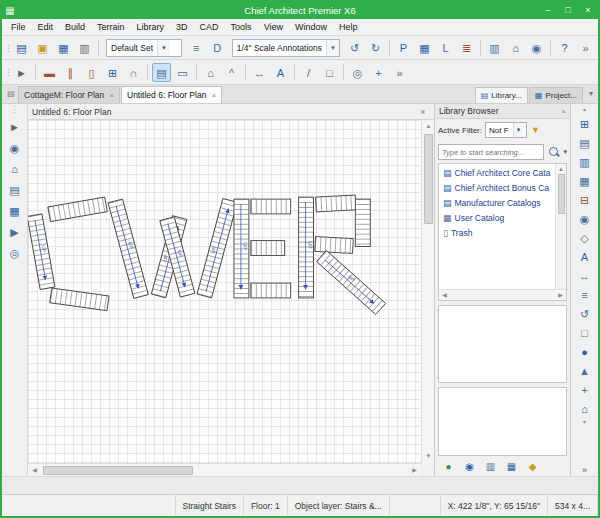 This screenshot has width=600, height=518. I want to click on preview-pane-icon: ◆, so click(532, 466).